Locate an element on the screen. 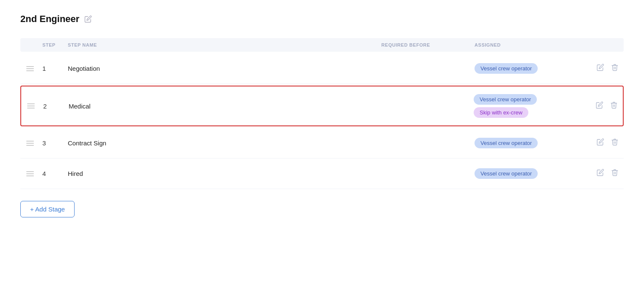  step-number: 1 is located at coordinates (55, 69).